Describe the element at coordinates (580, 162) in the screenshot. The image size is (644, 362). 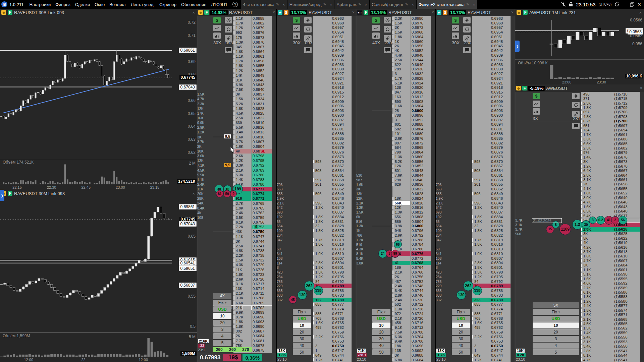
I see `dom-row: 3K(1)5673` at that location.